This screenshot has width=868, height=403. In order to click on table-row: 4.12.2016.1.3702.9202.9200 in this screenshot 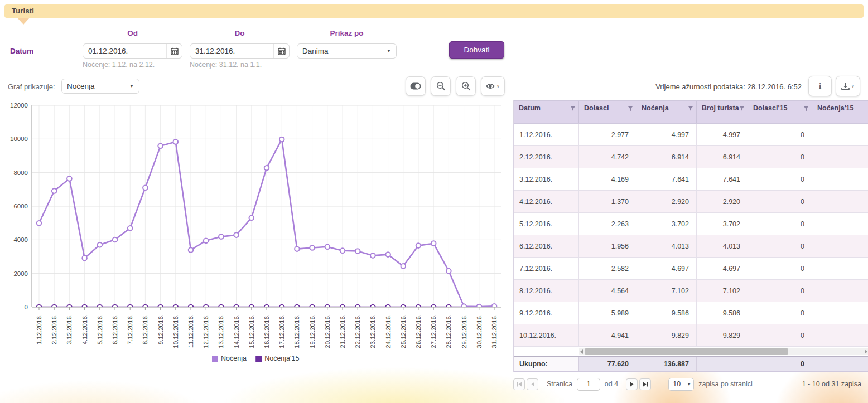, I will do `click(691, 202)`.